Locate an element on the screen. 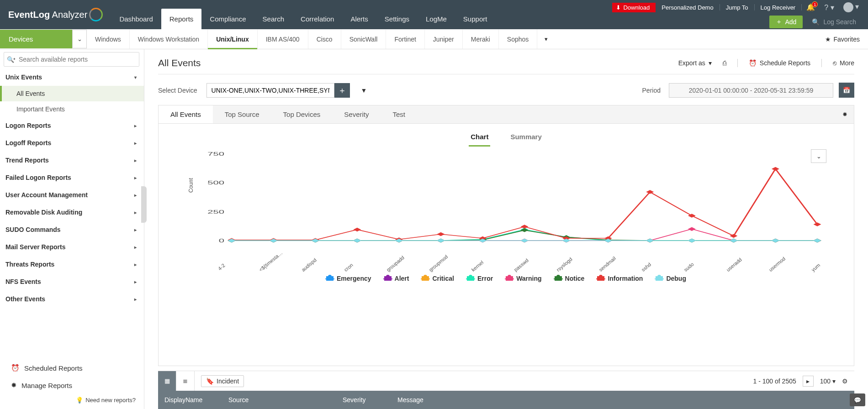 This screenshot has height=409, width=868. subnav-item-sophos: Sophos is located at coordinates (518, 39).